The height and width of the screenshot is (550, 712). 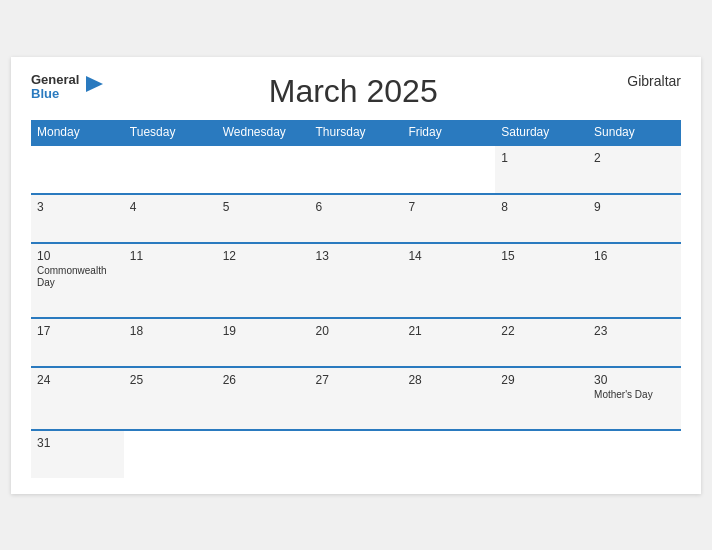 I want to click on day-header-saturday: Saturday, so click(x=542, y=132).